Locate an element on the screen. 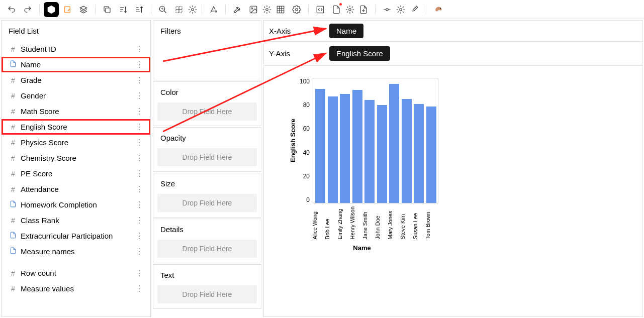  dimension-icon is located at coordinates (13, 251).